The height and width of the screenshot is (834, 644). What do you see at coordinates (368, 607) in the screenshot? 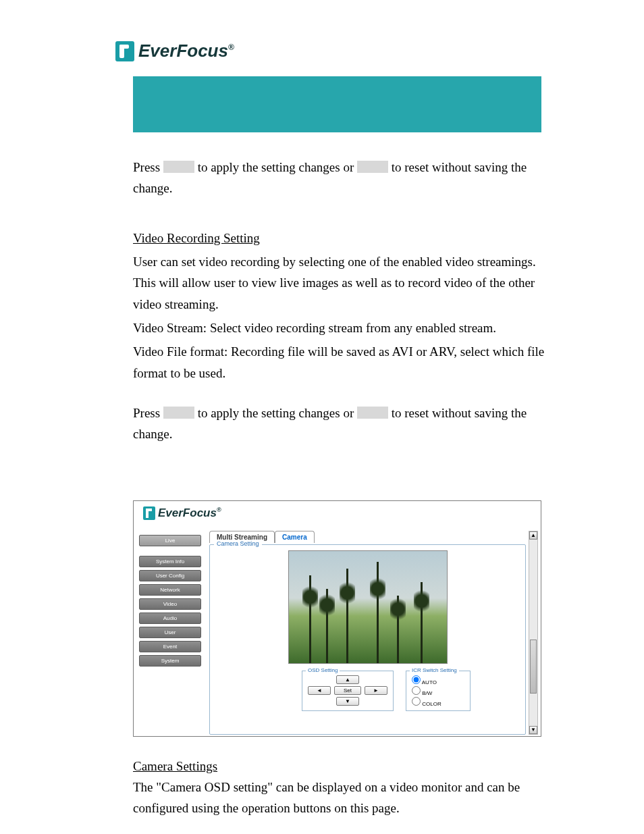
I see `camera-preview` at bounding box center [368, 607].